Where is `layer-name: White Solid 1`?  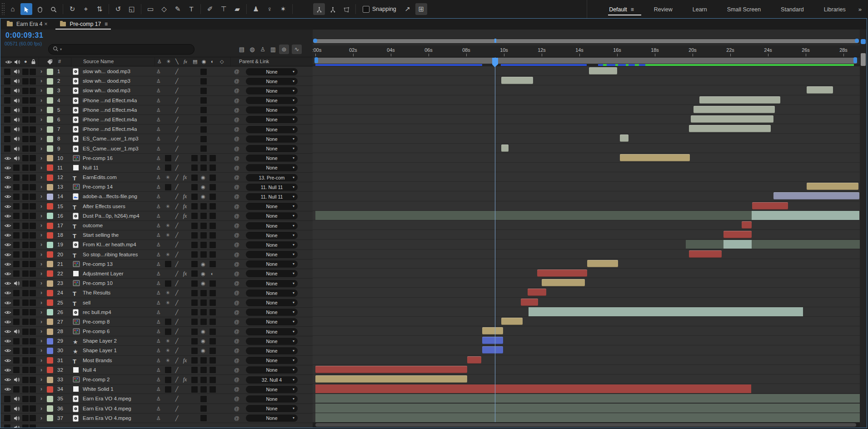
layer-name: White Solid 1 is located at coordinates (98, 389).